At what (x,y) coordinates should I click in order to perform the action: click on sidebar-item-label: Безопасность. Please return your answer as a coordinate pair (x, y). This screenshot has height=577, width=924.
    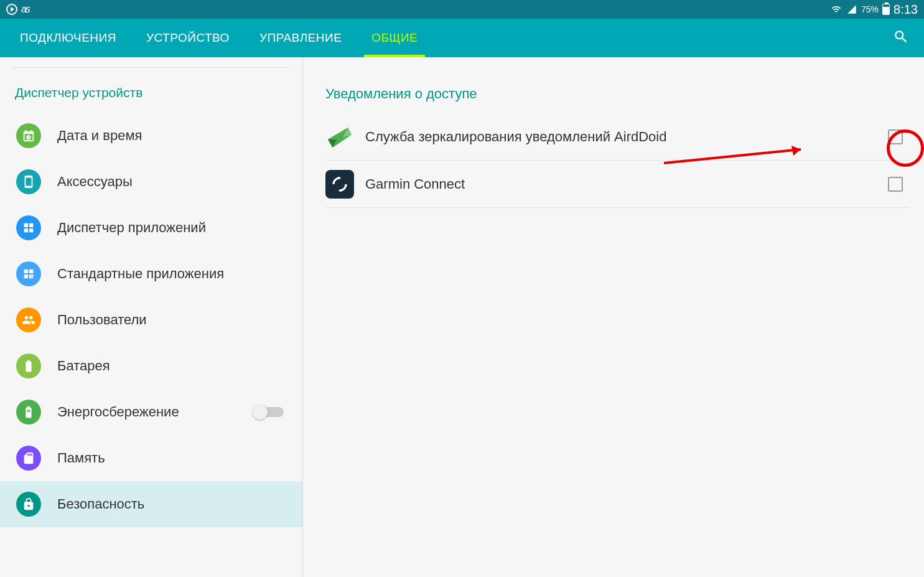
    Looking at the image, I should click on (174, 504).